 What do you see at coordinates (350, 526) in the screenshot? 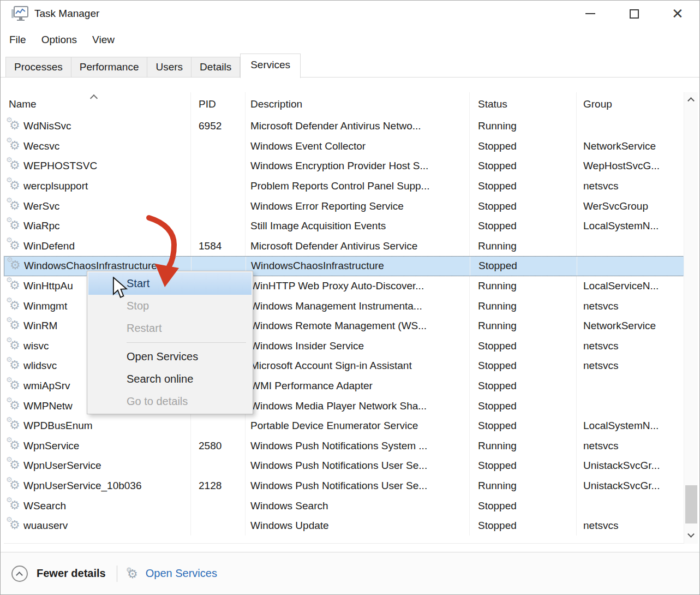
I see `table-row: wuauservWindows UpdateStoppednetsvcs` at bounding box center [350, 526].